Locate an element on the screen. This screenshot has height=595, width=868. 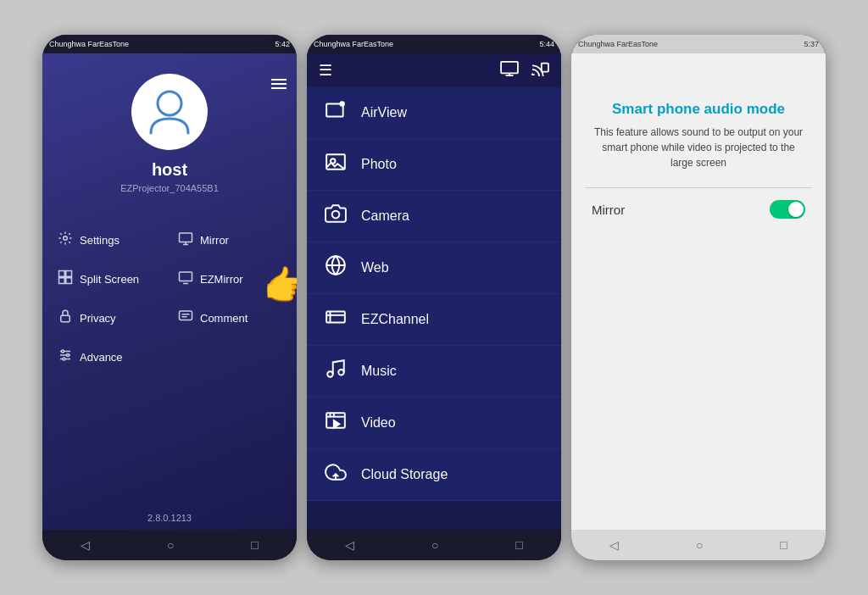
ezmirror-label: EZMirror is located at coordinates (222, 280).